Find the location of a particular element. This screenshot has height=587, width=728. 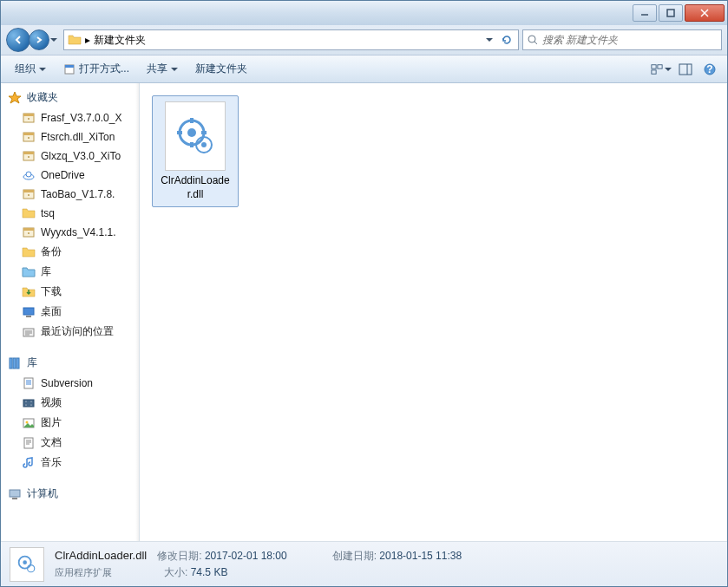

sidebar-item-label: OneDrive is located at coordinates (62, 175).